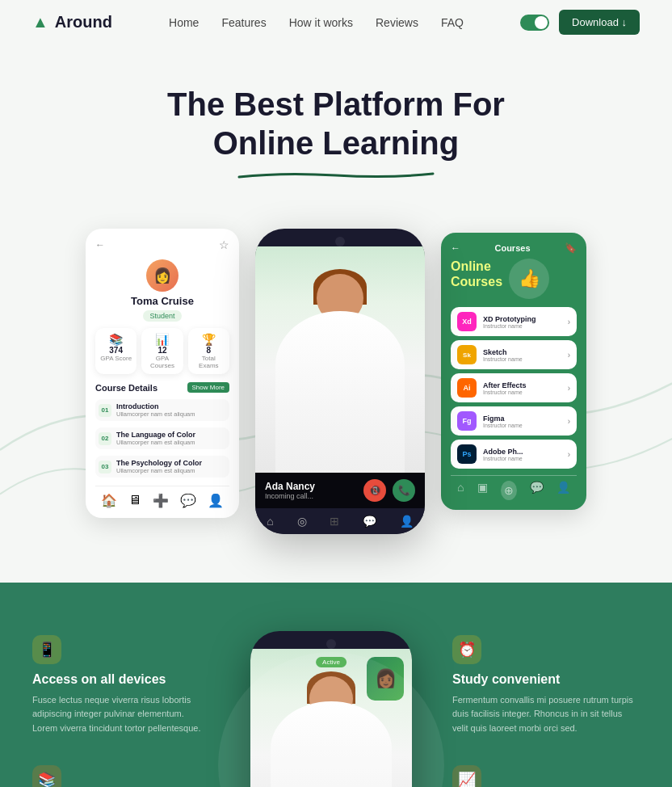 This screenshot has height=787, width=672. I want to click on hero-underline, so click(336, 175).